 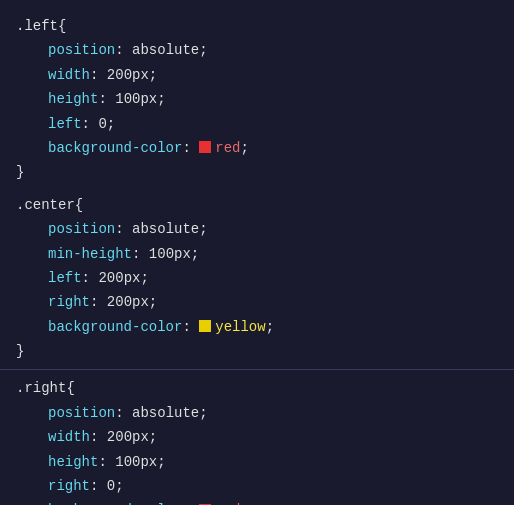 What do you see at coordinates (228, 502) in the screenshot?
I see `right-bgcolor-value: red` at bounding box center [228, 502].